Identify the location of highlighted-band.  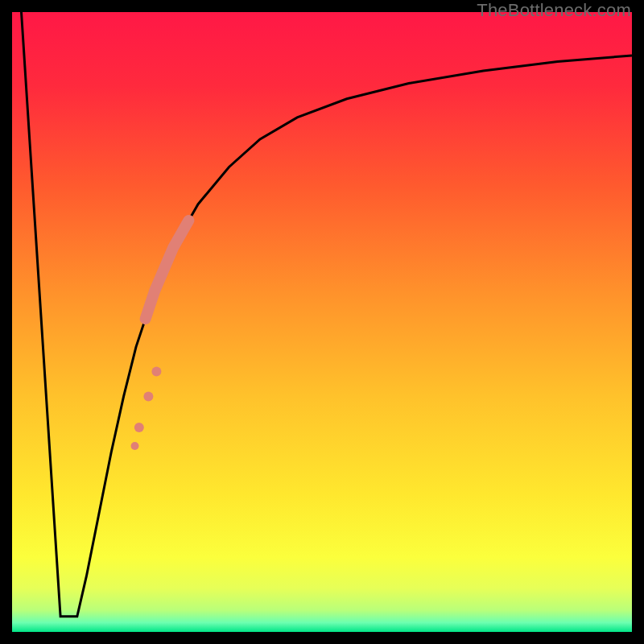
(167, 270).